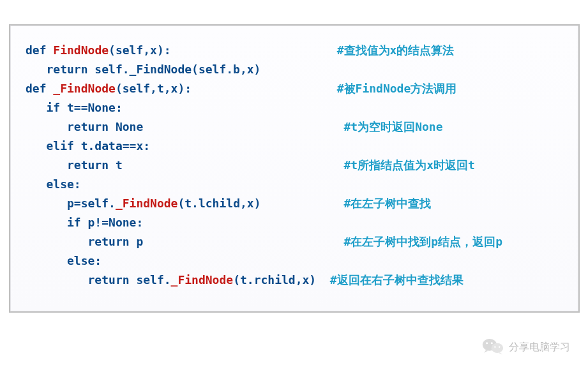 Image resolution: width=588 pixels, height=372 pixels. What do you see at coordinates (74, 165) in the screenshot?
I see `code-text: return t` at bounding box center [74, 165].